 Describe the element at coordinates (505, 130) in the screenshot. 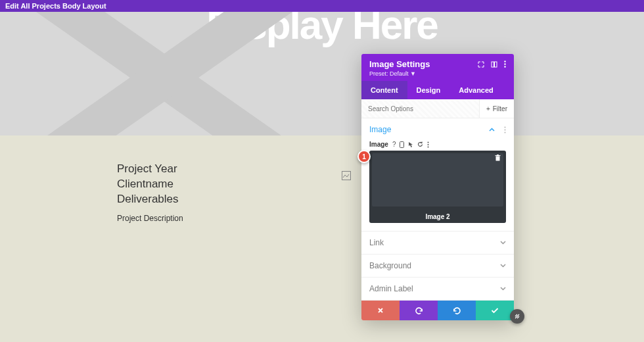

I see `section-more-icon` at that location.